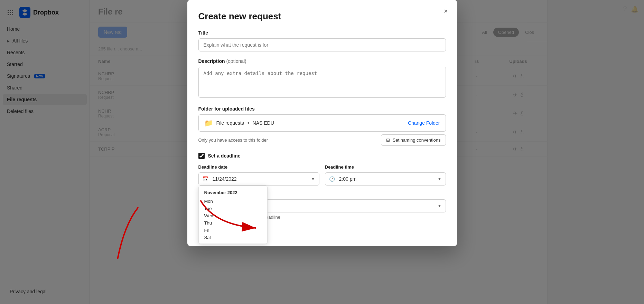  Describe the element at coordinates (263, 123) in the screenshot. I see `folder-sub: NAS EDU` at that location.